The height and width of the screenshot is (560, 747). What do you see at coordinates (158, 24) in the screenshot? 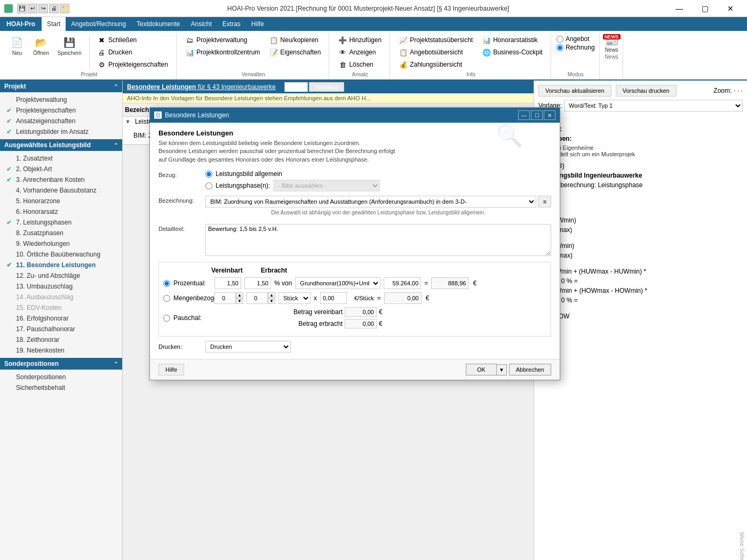
I see `menu-textdokumente: Textdokumente` at bounding box center [158, 24].